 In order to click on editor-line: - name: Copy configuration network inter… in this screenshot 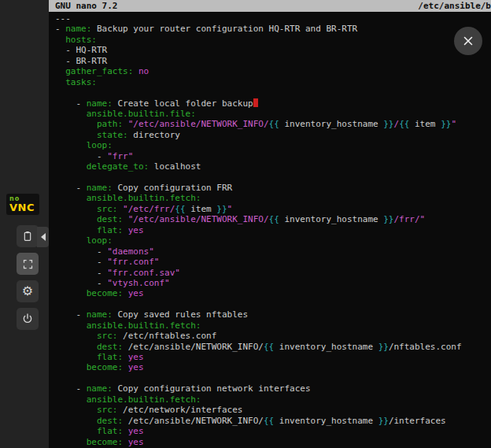, I will do `click(273, 389)`.